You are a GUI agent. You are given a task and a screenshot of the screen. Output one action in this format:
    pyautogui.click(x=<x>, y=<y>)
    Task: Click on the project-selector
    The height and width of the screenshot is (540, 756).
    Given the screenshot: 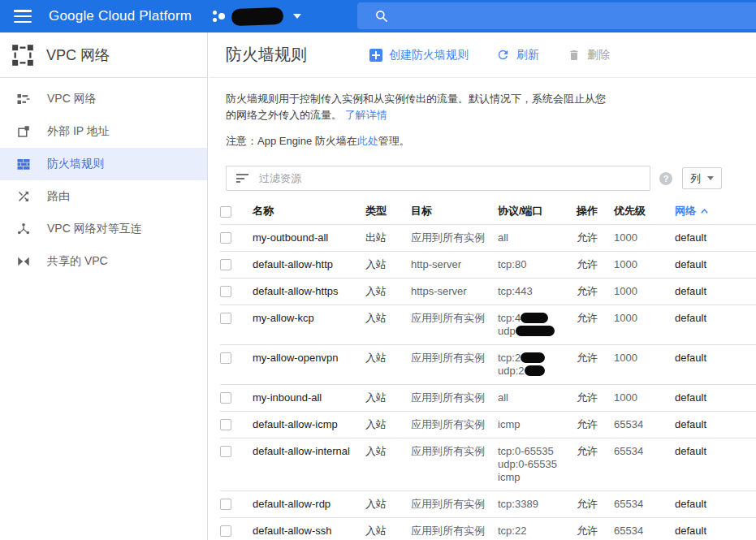 What is the action you would take?
    pyautogui.click(x=257, y=16)
    